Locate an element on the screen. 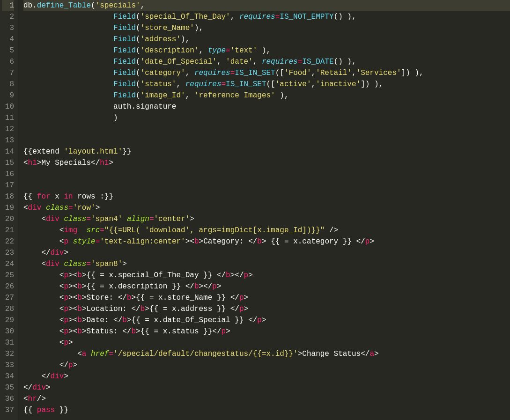 This screenshot has width=510, height=420. token-k: = is located at coordinates (102, 230).